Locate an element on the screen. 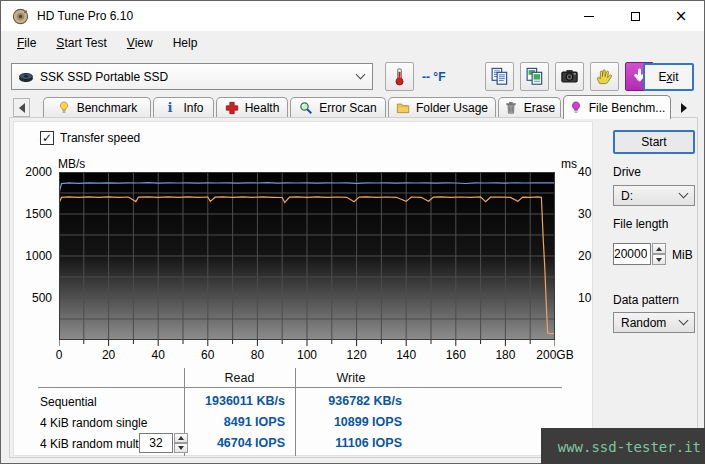  random-single-read-value: 8491 IOPS is located at coordinates (234, 422).